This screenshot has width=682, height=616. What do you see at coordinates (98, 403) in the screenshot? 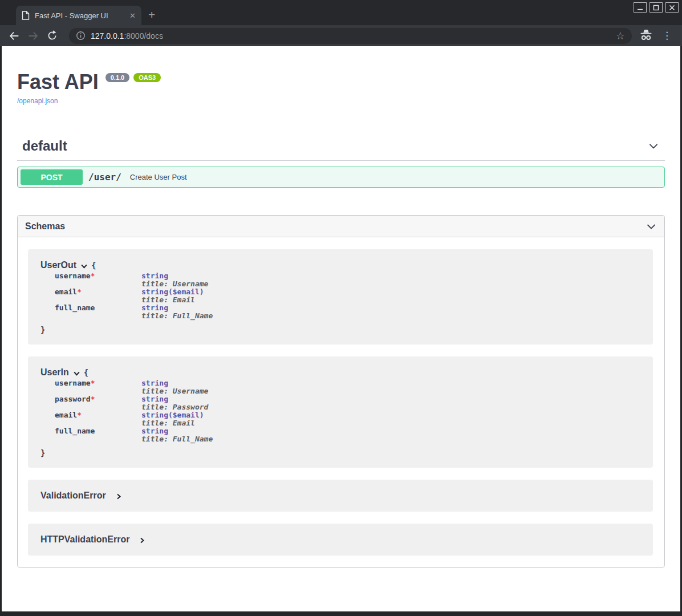
I see `property-name: password*` at bounding box center [98, 403].